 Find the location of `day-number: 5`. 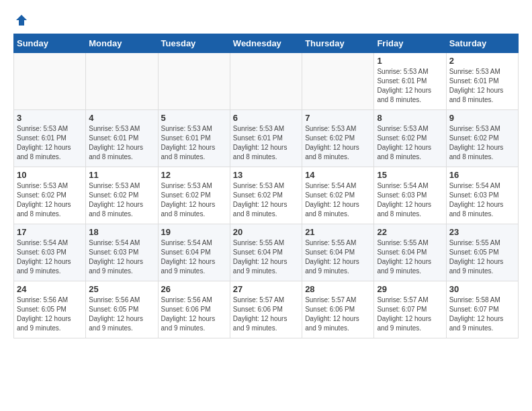

day-number: 5 is located at coordinates (194, 118).